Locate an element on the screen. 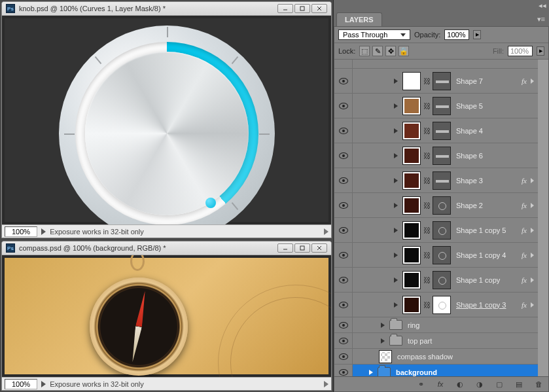 Image resolution: width=549 pixels, height=392 pixels. layer-name: Shape 1 copy 3 is located at coordinates (486, 305).